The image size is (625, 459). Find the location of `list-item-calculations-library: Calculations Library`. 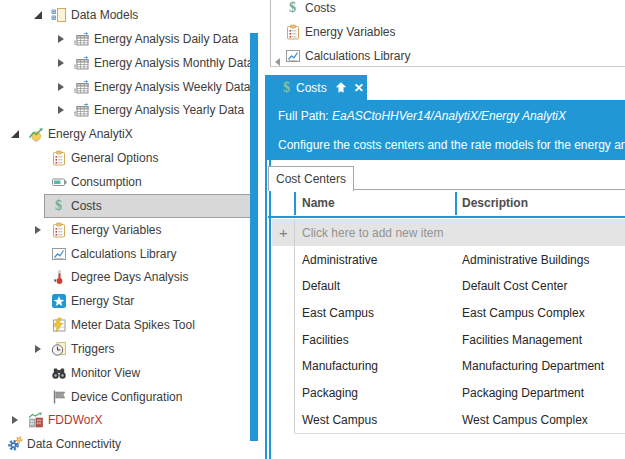

list-item-calculations-library: Calculations Library is located at coordinates (448, 56).